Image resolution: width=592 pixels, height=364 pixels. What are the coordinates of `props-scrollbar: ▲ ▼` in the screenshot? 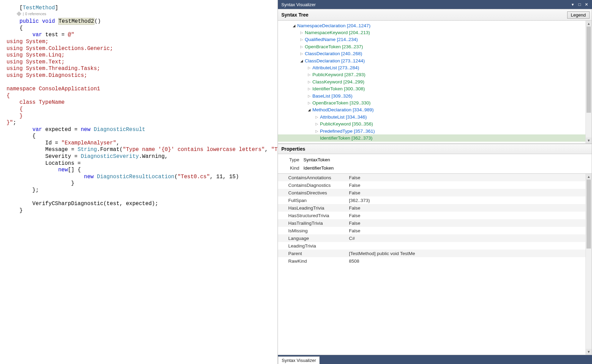 It's located at (589, 264).